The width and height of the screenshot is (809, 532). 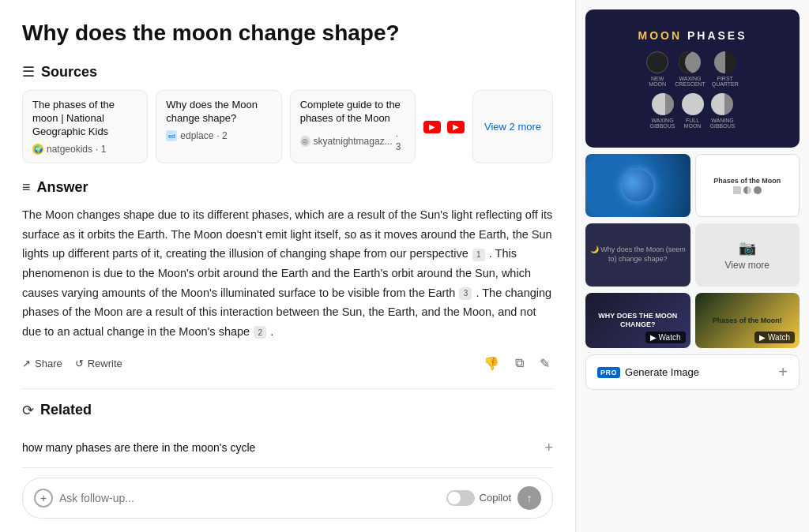 I want to click on moon-item-full: FULLMOON, so click(x=693, y=111).